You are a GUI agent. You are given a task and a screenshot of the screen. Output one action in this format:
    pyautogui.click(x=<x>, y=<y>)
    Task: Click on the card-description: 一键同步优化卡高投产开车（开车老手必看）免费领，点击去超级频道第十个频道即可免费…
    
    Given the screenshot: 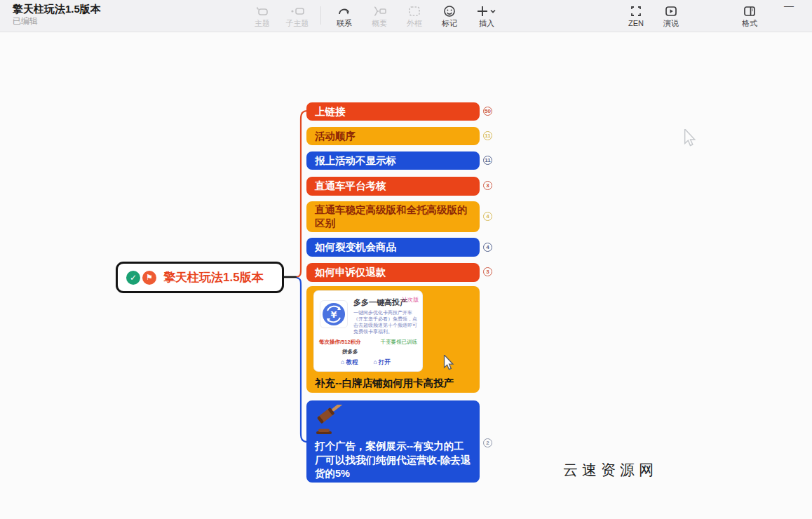 What is the action you would take?
    pyautogui.click(x=386, y=322)
    